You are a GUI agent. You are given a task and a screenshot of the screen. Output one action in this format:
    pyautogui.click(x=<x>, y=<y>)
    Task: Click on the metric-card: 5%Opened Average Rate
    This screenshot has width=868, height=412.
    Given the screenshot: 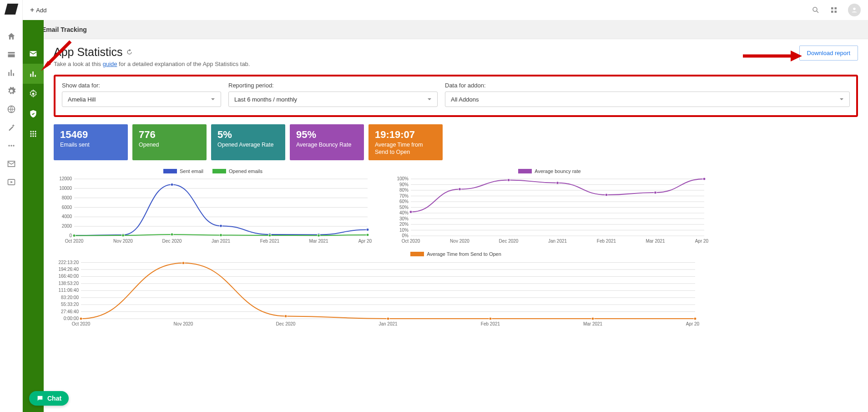 What is the action you would take?
    pyautogui.click(x=248, y=142)
    